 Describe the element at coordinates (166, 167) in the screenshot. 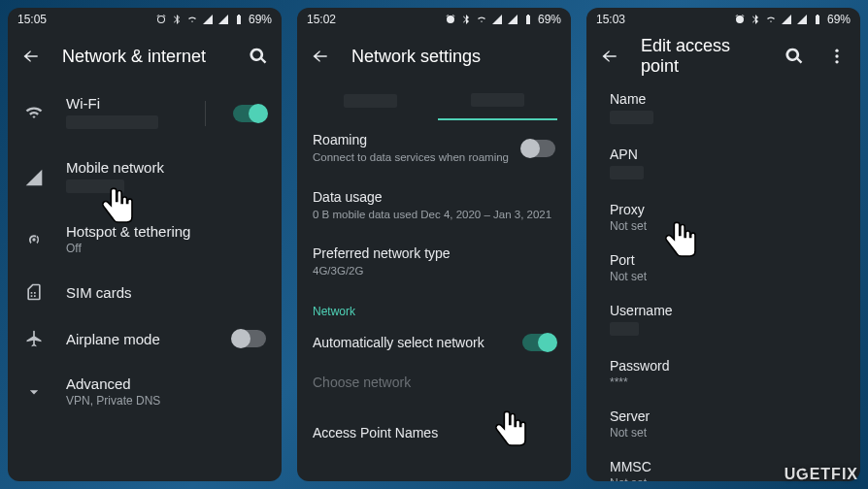

I see `row-title: Mobile network` at that location.